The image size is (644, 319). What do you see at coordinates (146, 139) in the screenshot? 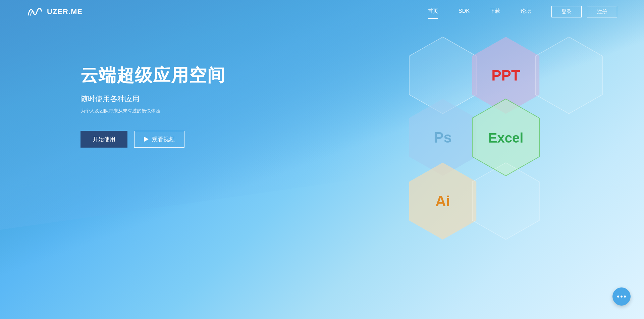
I see `play-icon` at bounding box center [146, 139].